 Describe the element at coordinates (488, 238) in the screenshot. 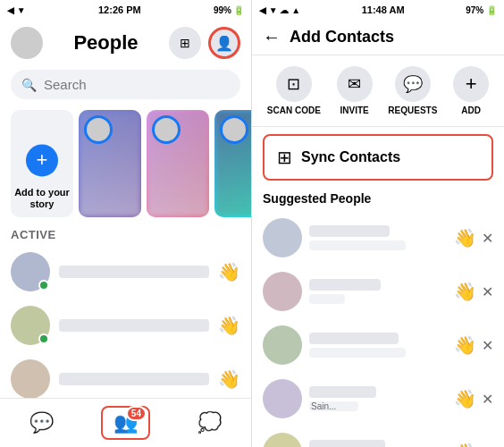

I see `dismiss-button-1: ✕` at that location.